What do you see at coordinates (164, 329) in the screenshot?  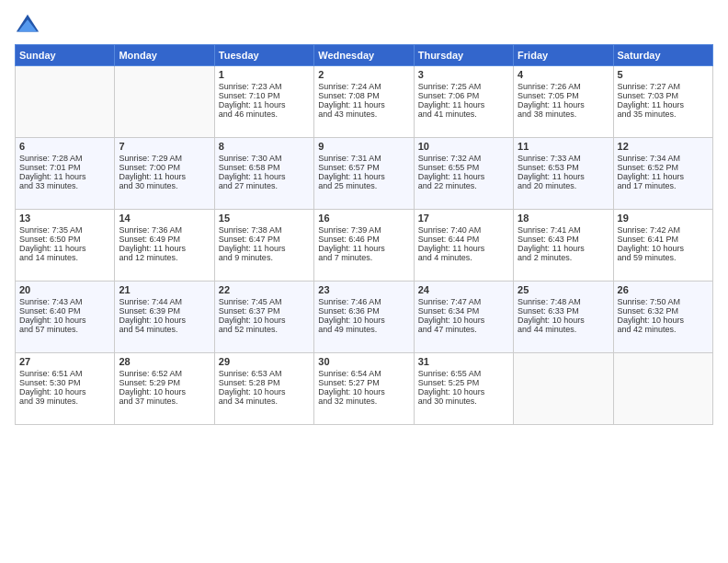 I see `cell-info-line: and 54 minutes.` at bounding box center [164, 329].